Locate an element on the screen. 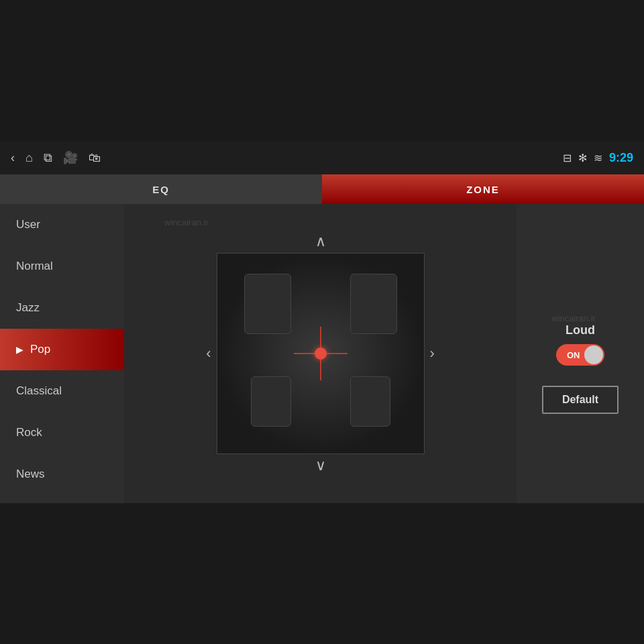 The image size is (644, 644). sidebar-item-classical: Classical is located at coordinates (62, 391).